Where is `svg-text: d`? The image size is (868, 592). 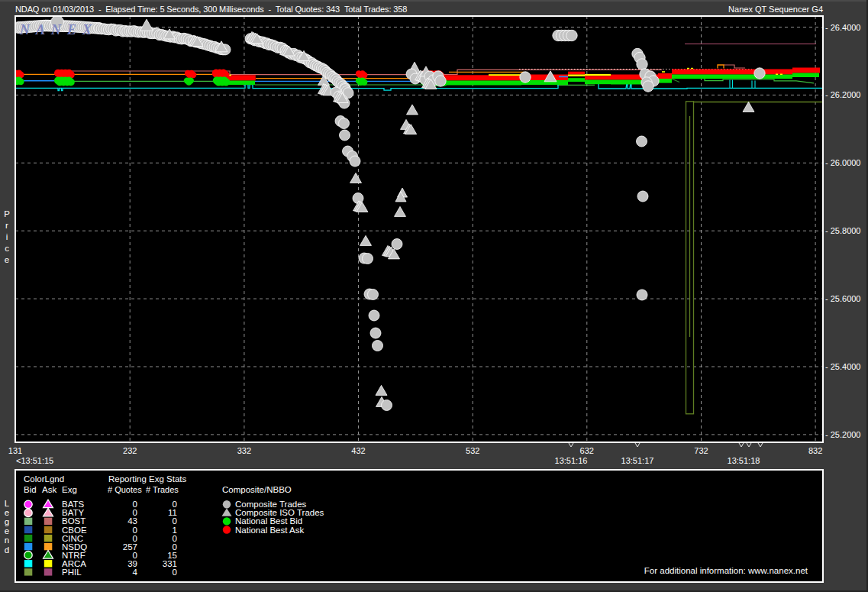 svg-text: d is located at coordinates (7, 550).